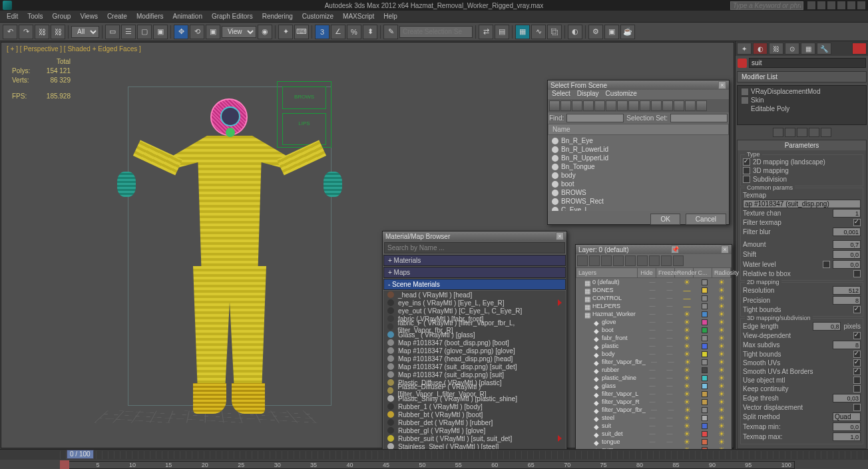 This screenshot has width=868, height=469. Describe the element at coordinates (847, 301) in the screenshot. I see `precision-spinner` at that location.